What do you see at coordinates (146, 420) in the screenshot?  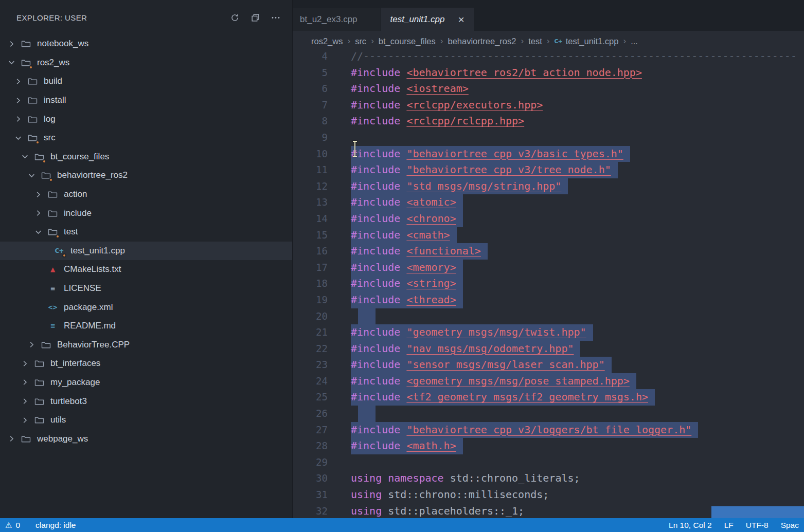 I see `tree-item-utils: utils` at bounding box center [146, 420].